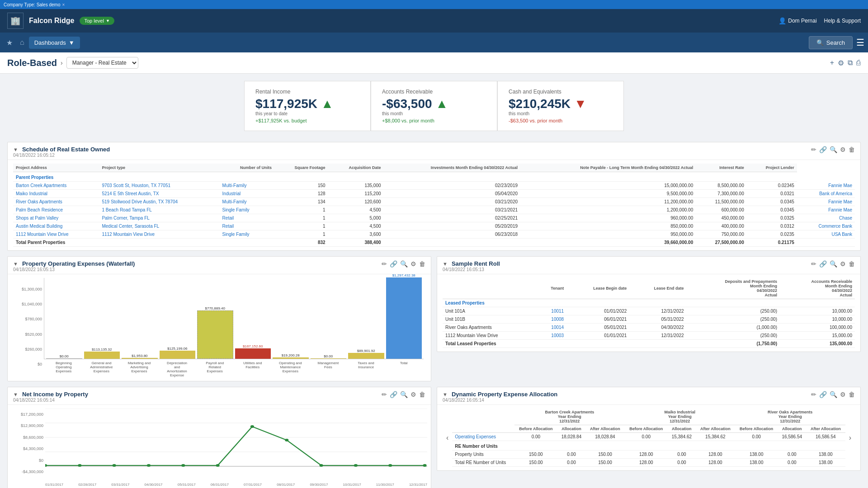  Describe the element at coordinates (393, 394) in the screenshot. I see `ni-link-icon: 🔗` at that location.